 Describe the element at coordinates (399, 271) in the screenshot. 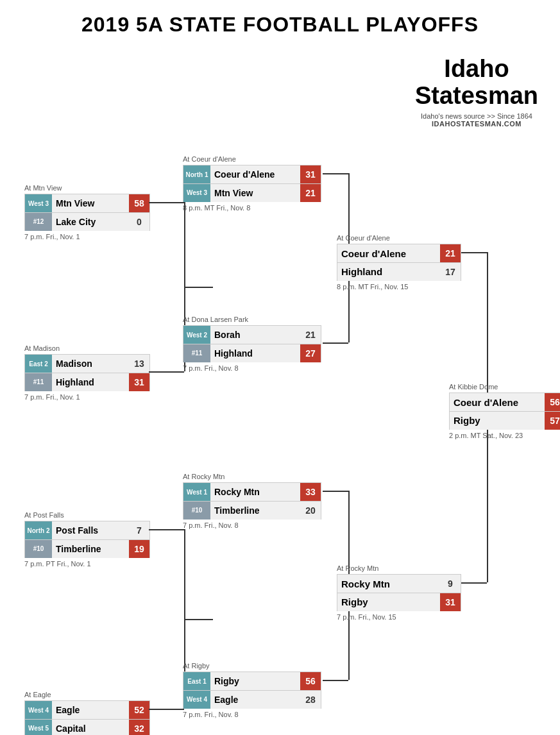

I see `r3-m1-team2: Highland 17` at that location.